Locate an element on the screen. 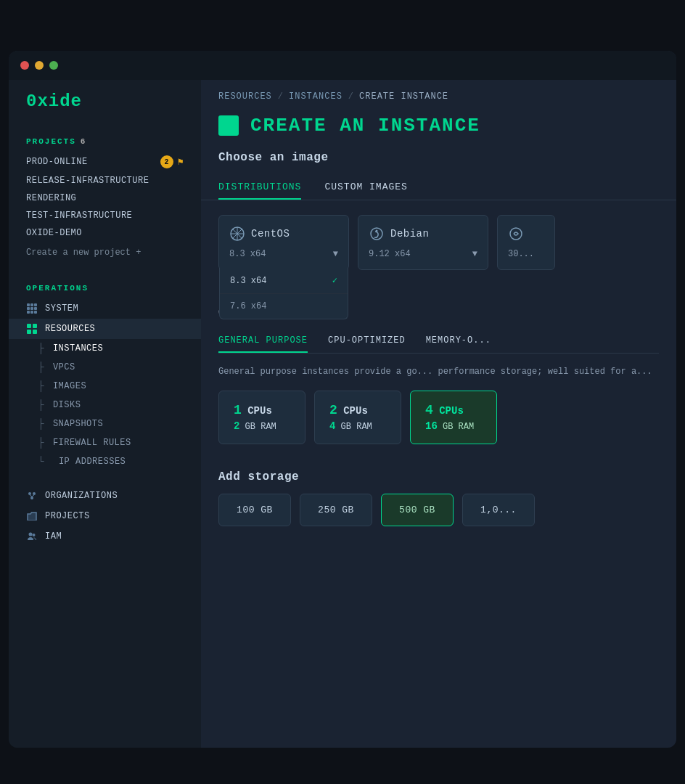 Image resolution: width=685 pixels, height=784 pixels. choose-image-label: Choose an image is located at coordinates (438, 163).